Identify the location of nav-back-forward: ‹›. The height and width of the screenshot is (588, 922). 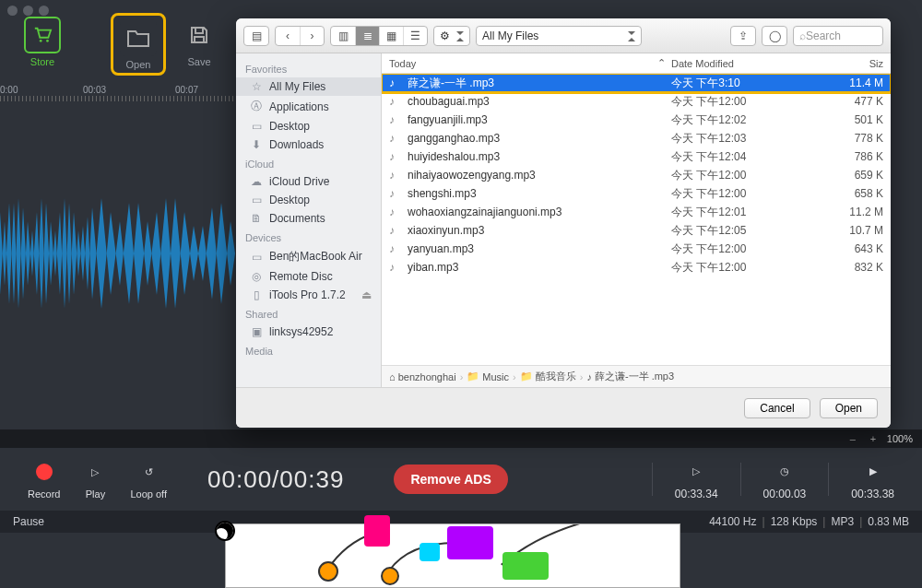
(300, 36).